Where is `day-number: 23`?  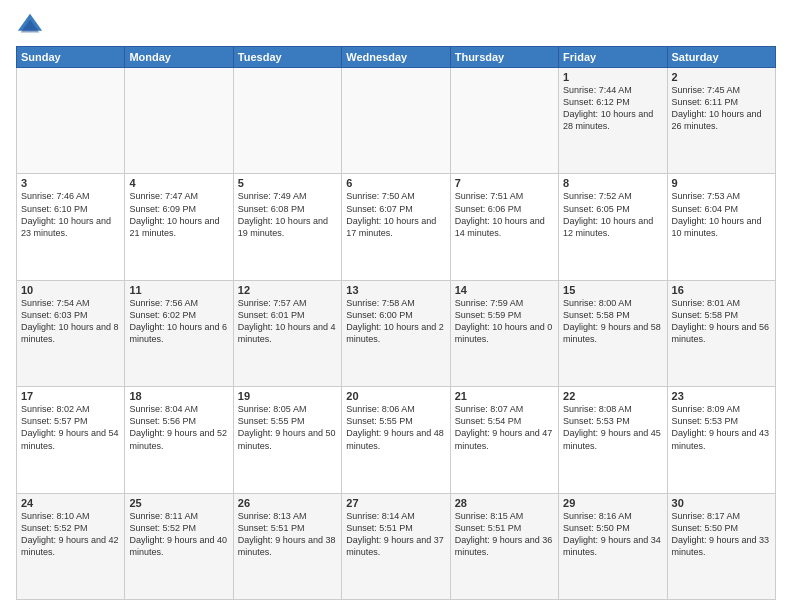 day-number: 23 is located at coordinates (722, 396).